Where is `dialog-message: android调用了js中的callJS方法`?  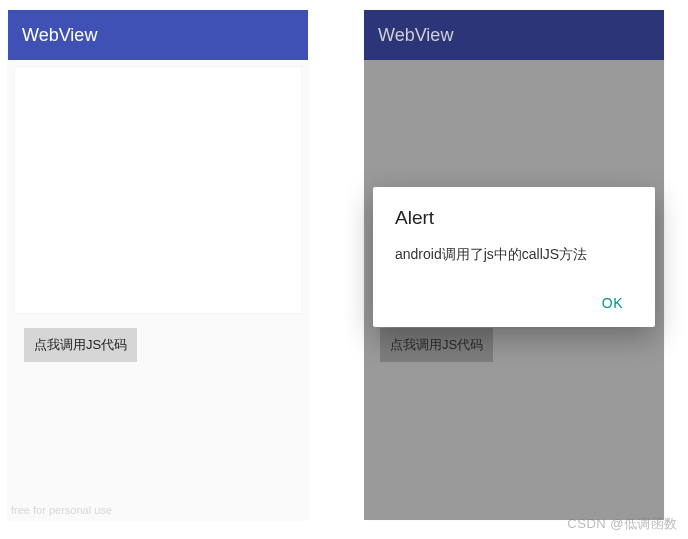
dialog-message: android调用了js中的callJS方法 is located at coordinates (514, 255).